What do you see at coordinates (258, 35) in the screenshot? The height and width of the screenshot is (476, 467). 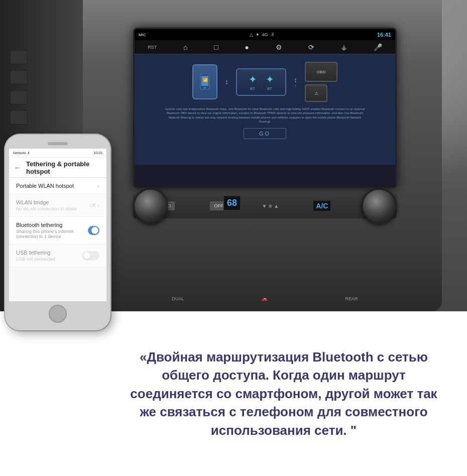 I see `bluetooth-icon: ✦` at bounding box center [258, 35].